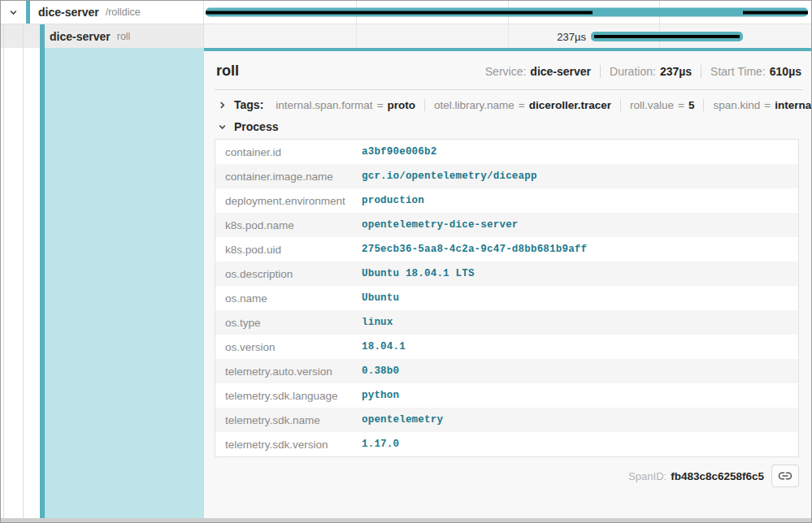 The height and width of the screenshot is (523, 812). Describe the element at coordinates (510, 127) in the screenshot. I see `process-section-toggle: Process` at that location.